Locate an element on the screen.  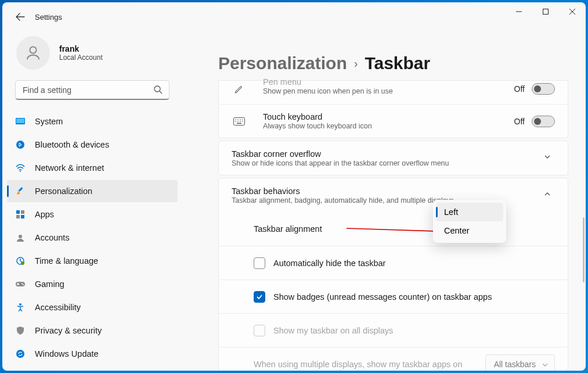
user-name: frank is located at coordinates (81, 49).